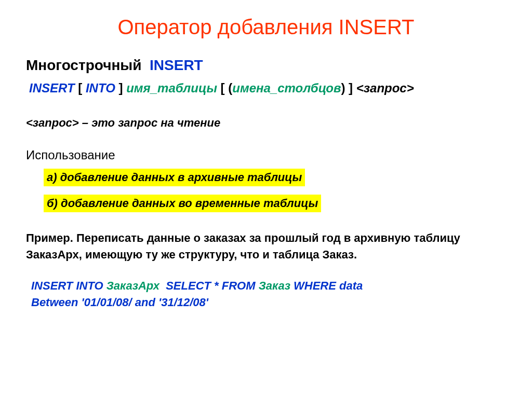 The image size is (532, 398). I want to click on sql-insert-into: INSERT INTO, so click(68, 285).